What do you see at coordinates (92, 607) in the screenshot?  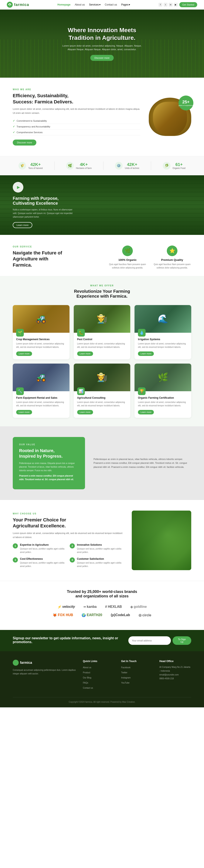 I see `kanba-text: kanba` at bounding box center [92, 607].